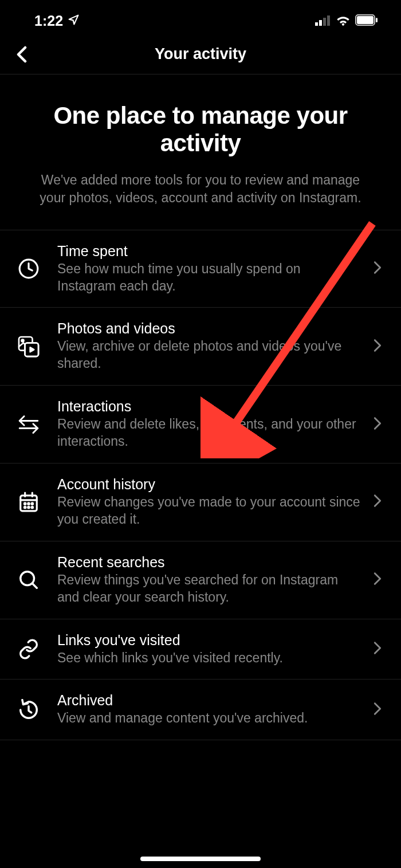  Describe the element at coordinates (210, 355) in the screenshot. I see `menu-description: View, archive or delete photos and video…` at that location.